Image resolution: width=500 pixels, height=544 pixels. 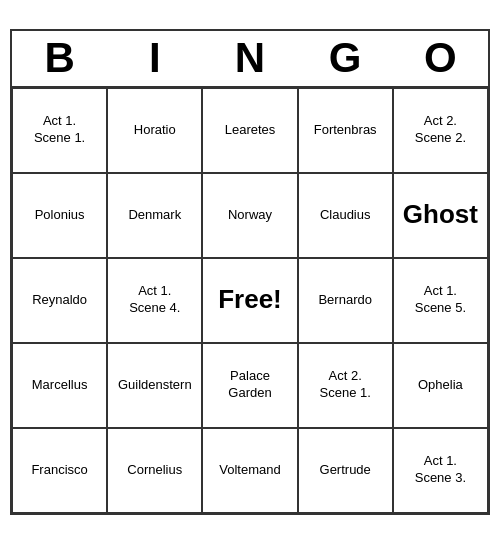 I want to click on cell-r3-c0: Marcellus, so click(x=60, y=386).